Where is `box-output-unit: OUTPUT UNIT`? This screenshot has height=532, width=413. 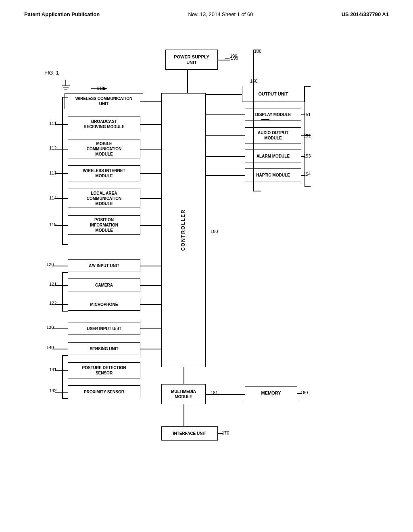 box-output-unit: OUTPUT UNIT is located at coordinates (273, 94).